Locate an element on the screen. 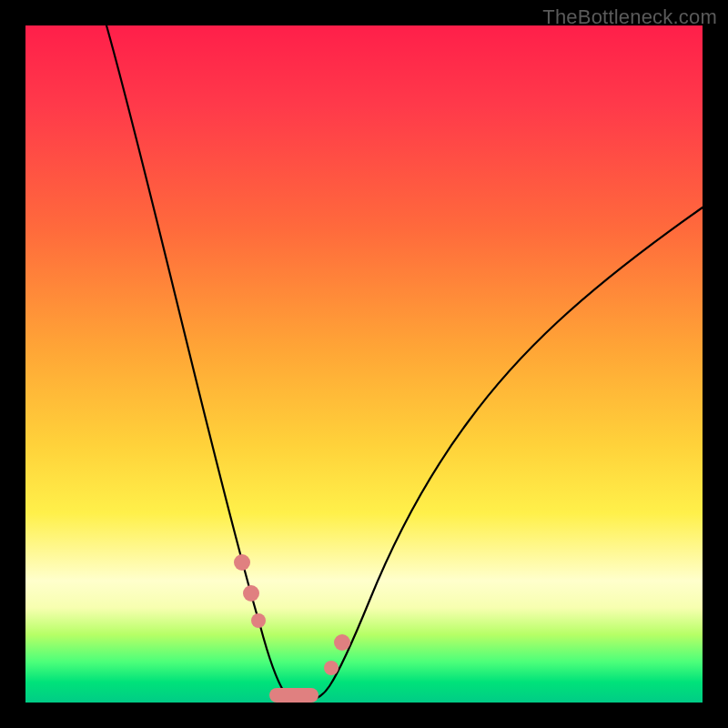 This screenshot has height=728, width=728. watermark: TheBottleneck.com is located at coordinates (630, 17).